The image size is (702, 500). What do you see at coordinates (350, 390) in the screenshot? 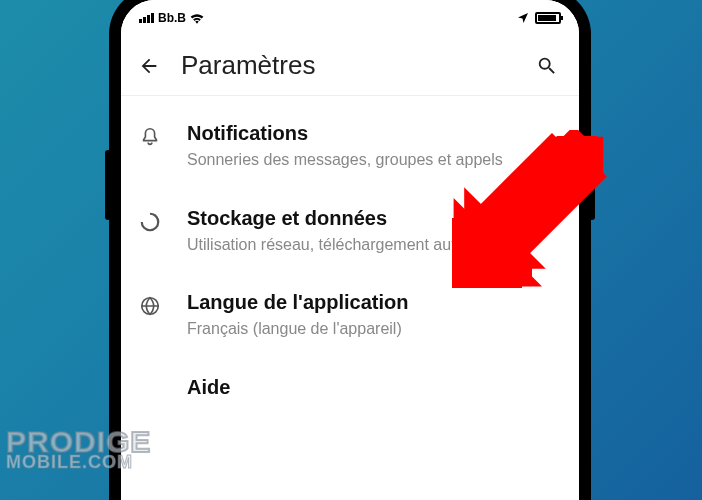
I see `settings-item-help: Aide` at bounding box center [350, 390].